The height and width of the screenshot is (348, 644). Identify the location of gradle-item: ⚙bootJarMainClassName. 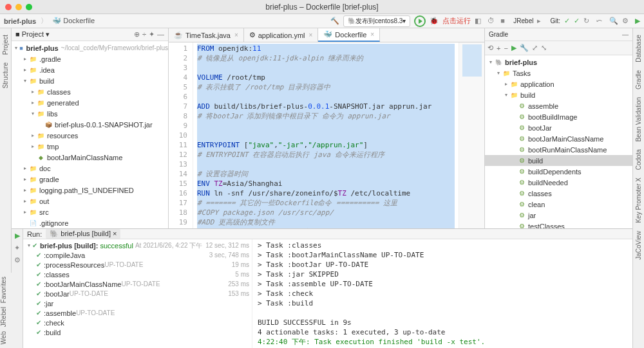
(559, 139).